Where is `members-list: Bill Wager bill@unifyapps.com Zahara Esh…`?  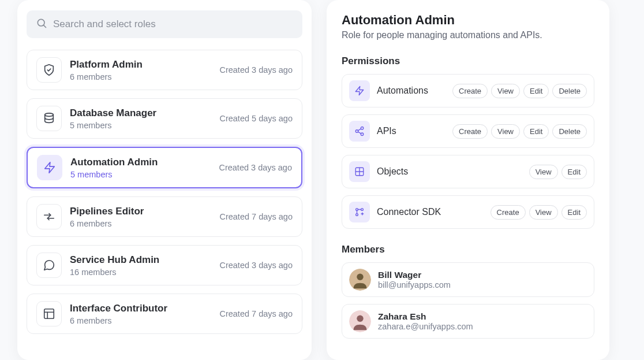
members-list: Bill Wager bill@unifyapps.com Zahara Esh… is located at coordinates (468, 300).